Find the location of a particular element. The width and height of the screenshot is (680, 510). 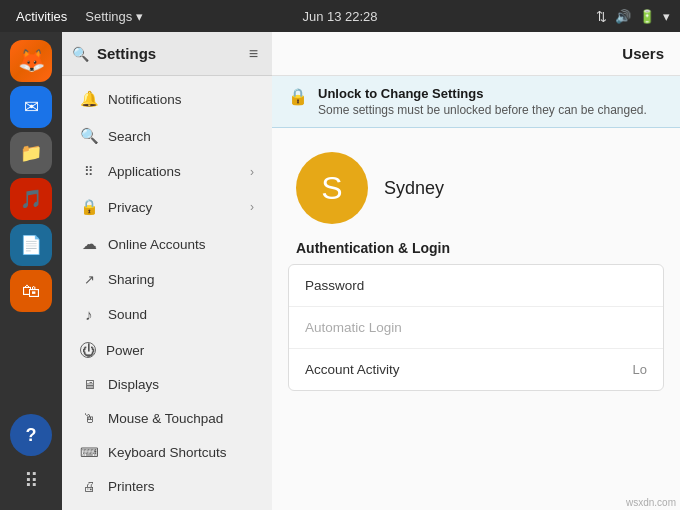

topbar: Activities Settings ▾ Jun 13 22:28 ⇅ 🔊 🔋… is located at coordinates (340, 16).